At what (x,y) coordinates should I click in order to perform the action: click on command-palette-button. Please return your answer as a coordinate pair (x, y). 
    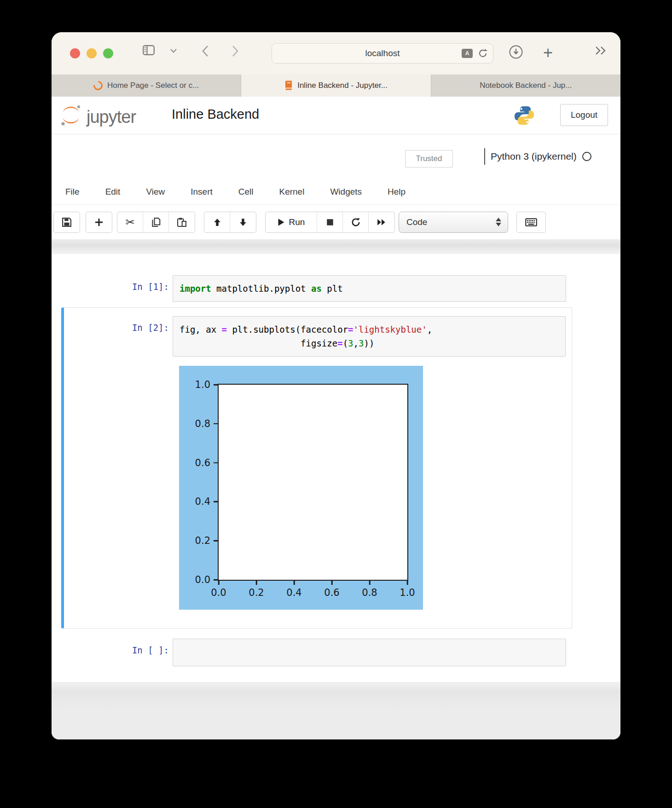
    Looking at the image, I should click on (531, 222).